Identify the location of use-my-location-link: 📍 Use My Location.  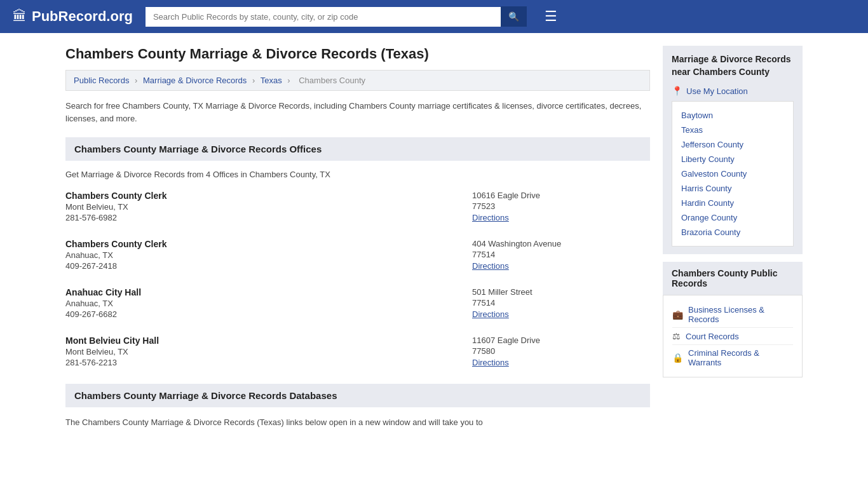
(733, 91).